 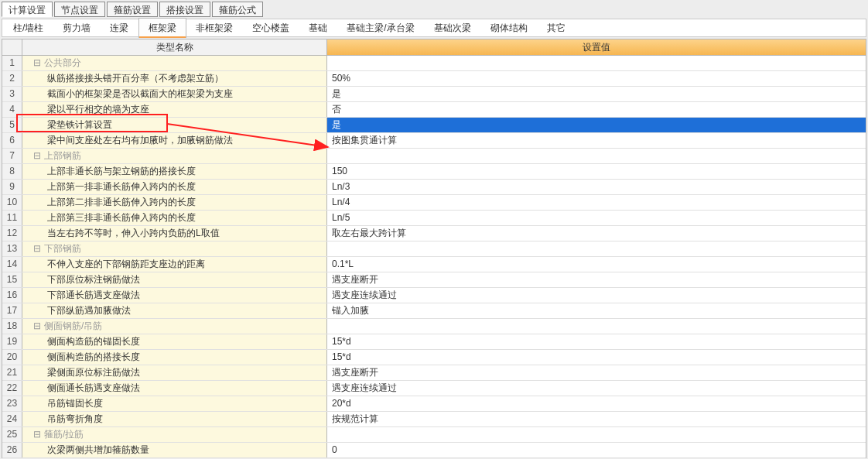 I want to click on table-row: 6梁中间支座处左右均有加腋时，加腋钢筋做法按图集贯通计算, so click(x=434, y=141).